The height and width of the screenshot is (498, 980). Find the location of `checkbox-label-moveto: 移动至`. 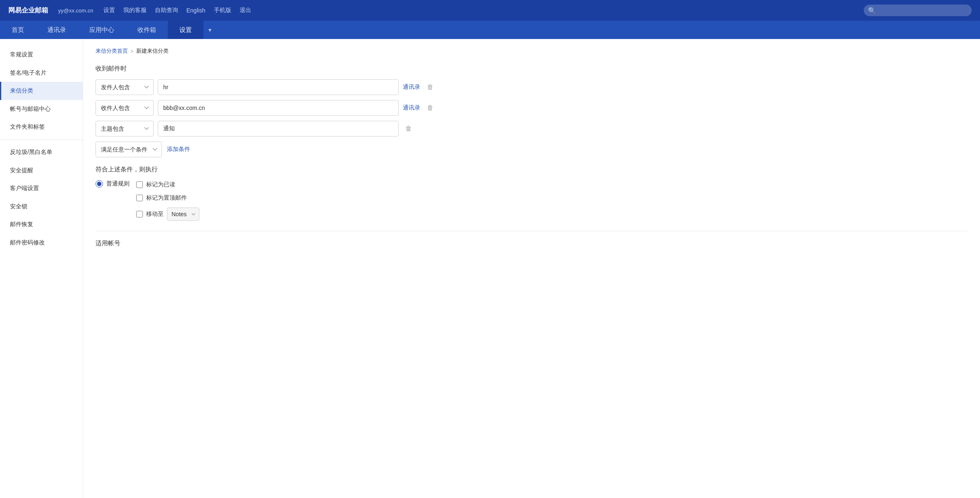

checkbox-label-moveto: 移动至 is located at coordinates (155, 214).